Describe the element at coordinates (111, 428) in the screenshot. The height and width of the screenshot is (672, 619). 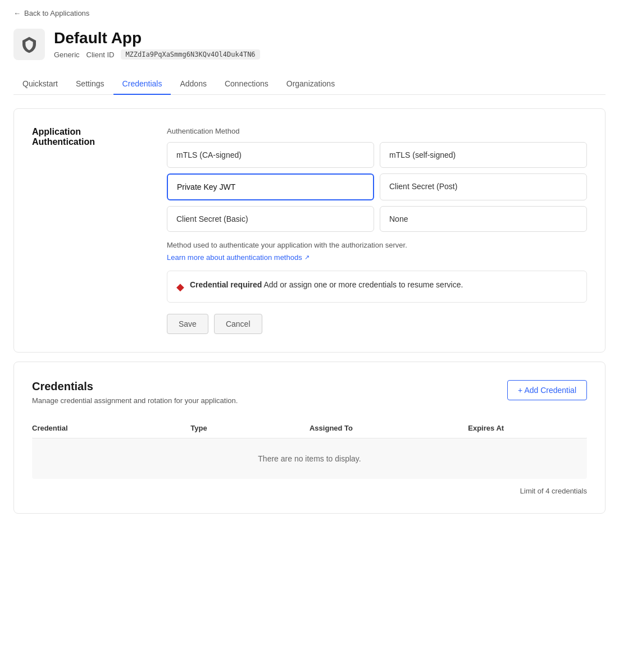
I see `col-credential: Credential` at that location.